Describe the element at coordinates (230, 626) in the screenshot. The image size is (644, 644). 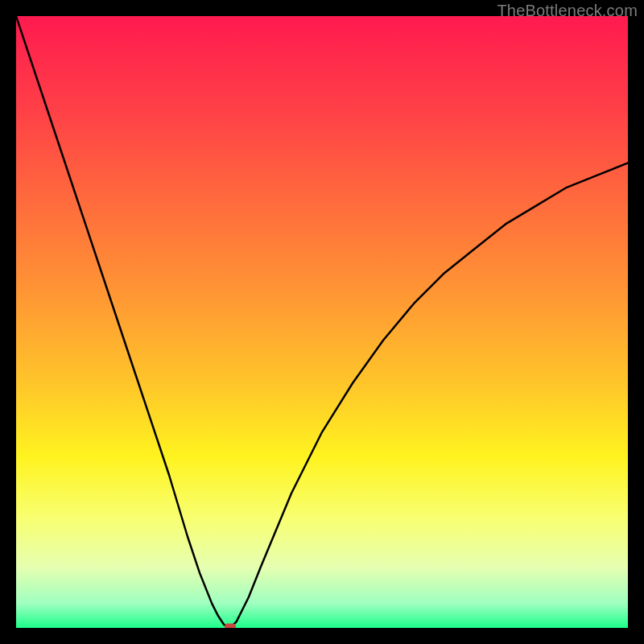
I see `optimum-marker` at that location.